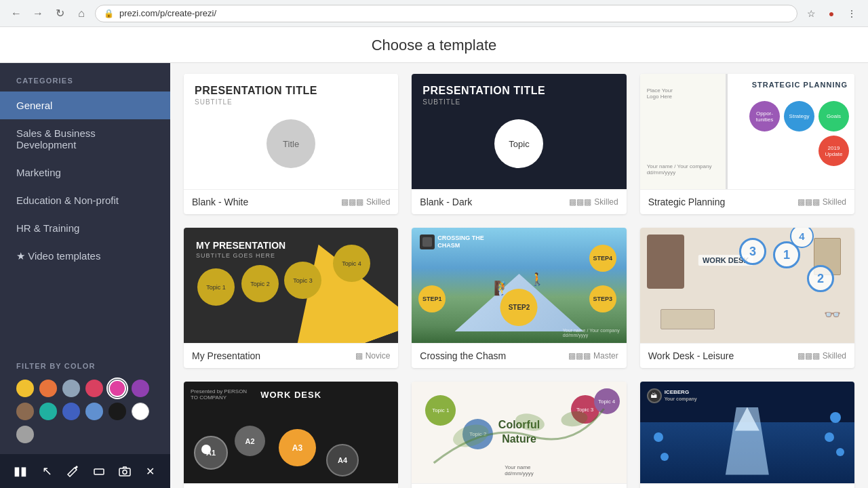 The image size is (868, 488). I want to click on template-info-blank-white: Blank - White ▩▩▩ Skilled, so click(291, 202).